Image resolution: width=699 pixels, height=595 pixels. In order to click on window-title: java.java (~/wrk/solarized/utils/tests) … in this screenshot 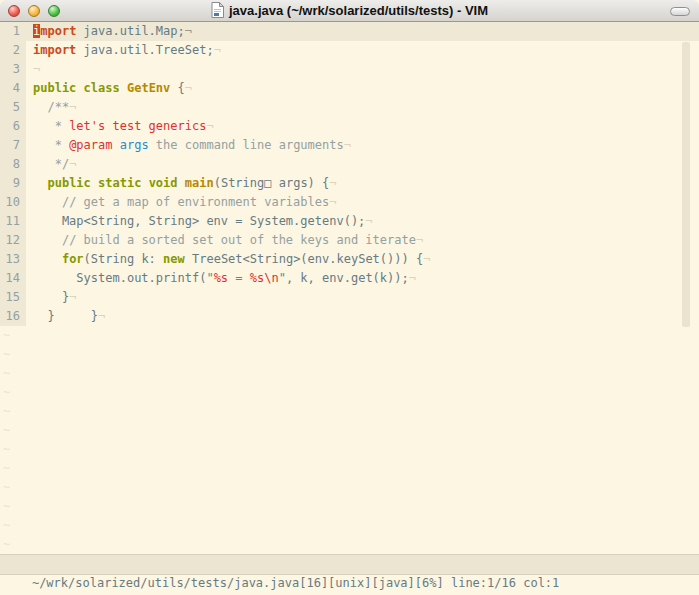, I will do `click(358, 10)`.